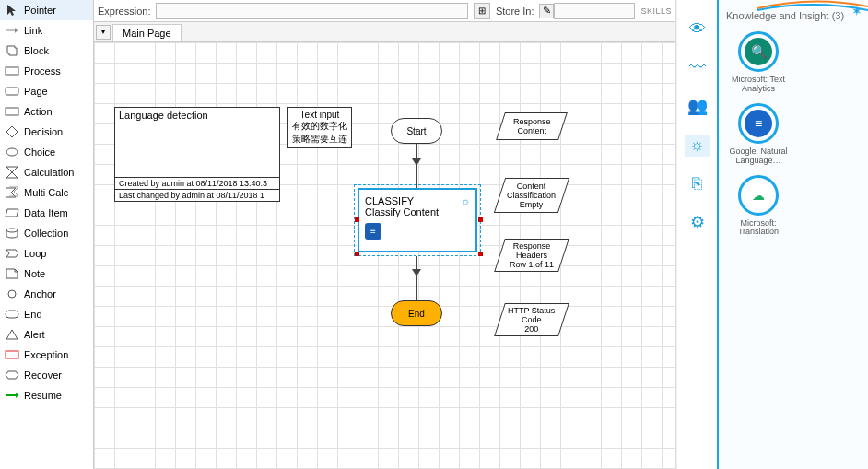 The image size is (868, 469). Describe the element at coordinates (46, 314) in the screenshot. I see `tool-end: End` at that location.